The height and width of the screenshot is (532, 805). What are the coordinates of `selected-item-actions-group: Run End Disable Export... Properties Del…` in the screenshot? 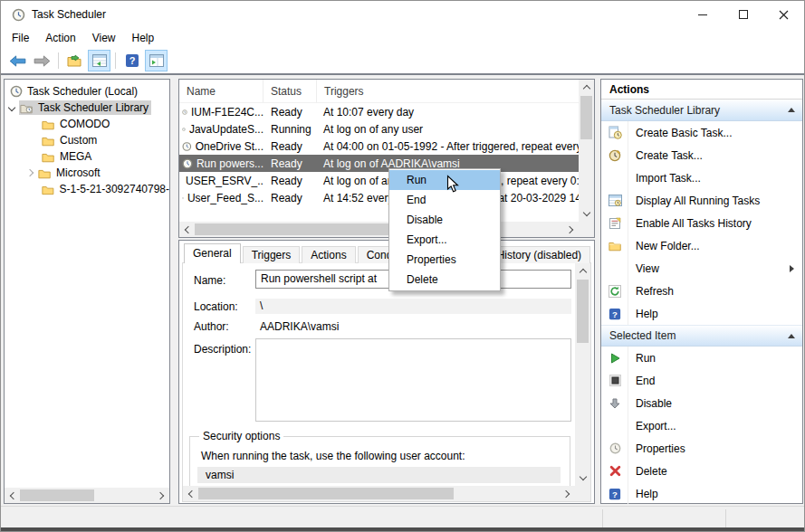 It's located at (702, 425).